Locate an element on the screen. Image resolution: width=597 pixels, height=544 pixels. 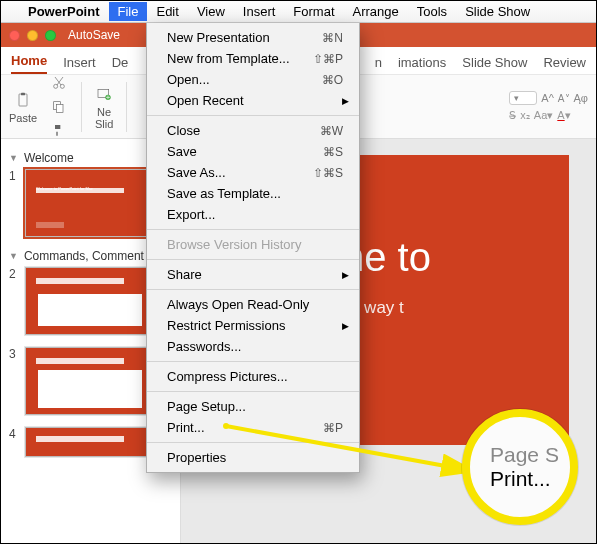
menu-new-from-template: New from Template...⇧⌘P is located at coordinates (253, 58).